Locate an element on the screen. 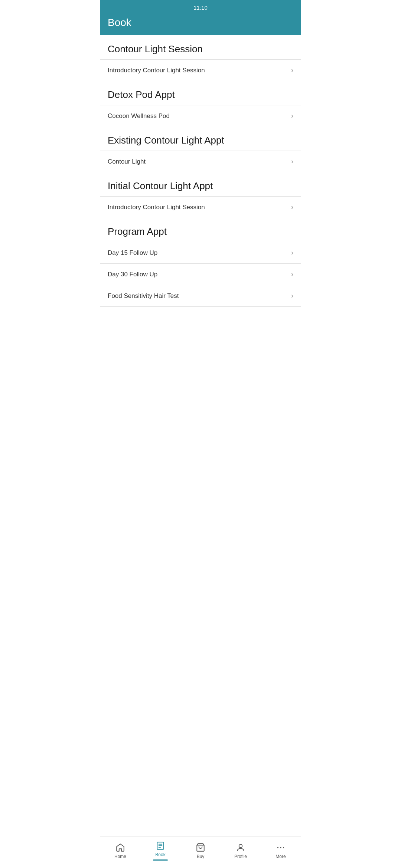 The width and height of the screenshot is (401, 868). list-item-introductory-contour-light: Introductory Contour Light Session › is located at coordinates (200, 70).